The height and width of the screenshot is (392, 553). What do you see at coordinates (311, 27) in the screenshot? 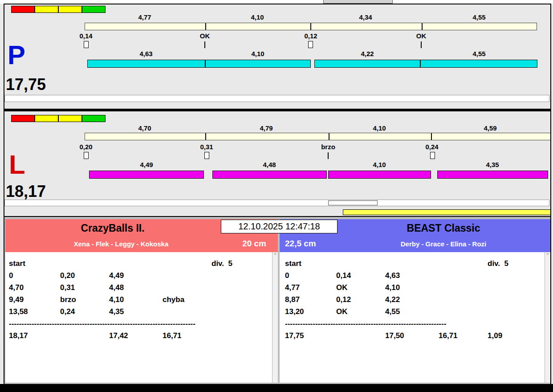
I see `upper-timeline-bar` at bounding box center [311, 27].